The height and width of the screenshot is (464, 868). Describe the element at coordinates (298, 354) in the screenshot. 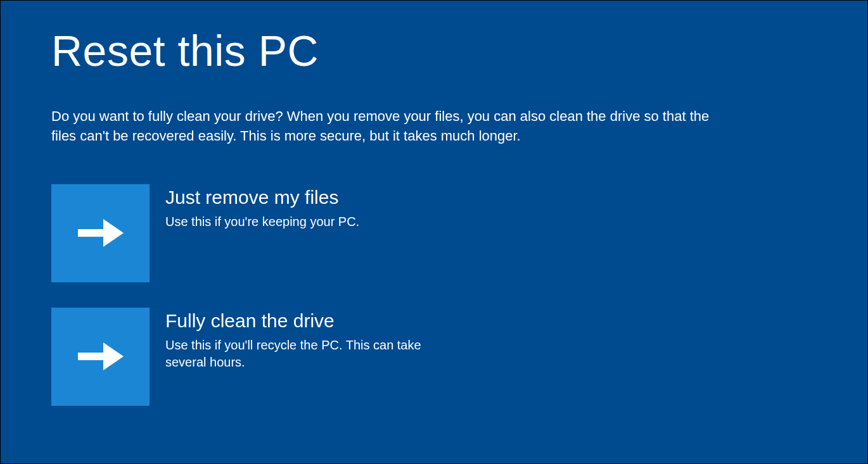

I see `option-description: Use this if you'll recycle the PC. This …` at that location.